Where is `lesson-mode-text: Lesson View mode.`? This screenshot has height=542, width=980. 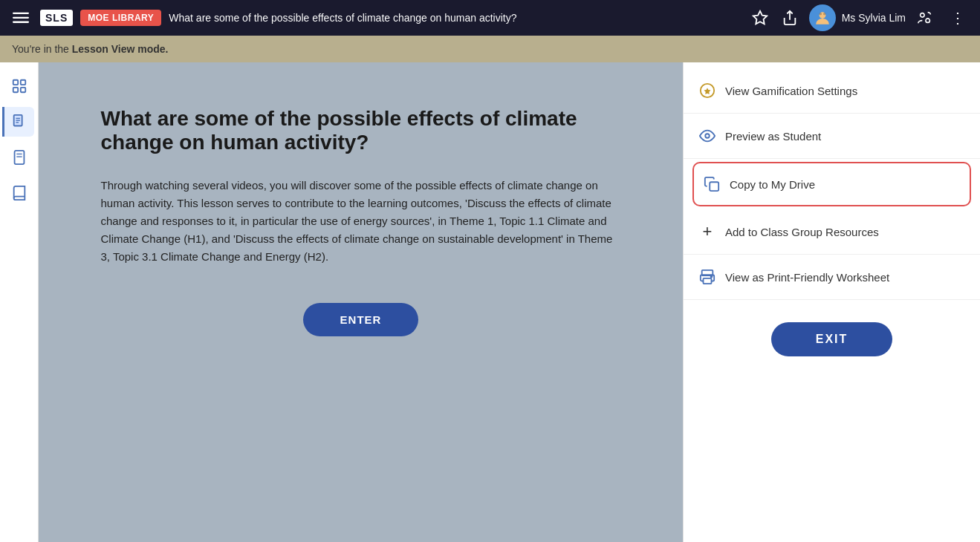
lesson-mode-text: Lesson View mode. is located at coordinates (120, 49).